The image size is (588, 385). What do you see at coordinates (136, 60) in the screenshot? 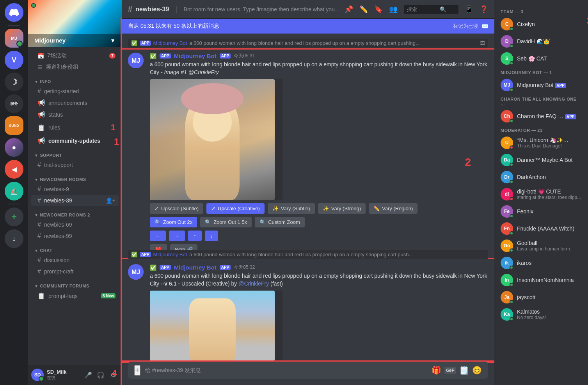
I see `message-avatar-1: MJ` at bounding box center [136, 60].